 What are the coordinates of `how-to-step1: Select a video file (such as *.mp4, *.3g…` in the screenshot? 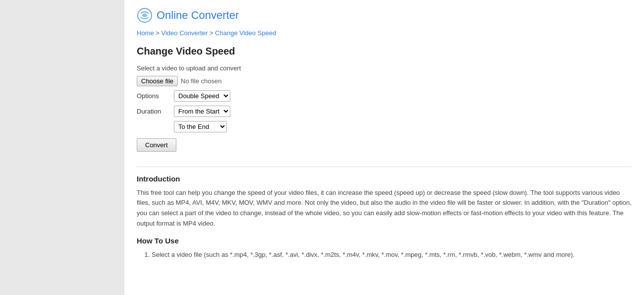 It's located at (391, 255).